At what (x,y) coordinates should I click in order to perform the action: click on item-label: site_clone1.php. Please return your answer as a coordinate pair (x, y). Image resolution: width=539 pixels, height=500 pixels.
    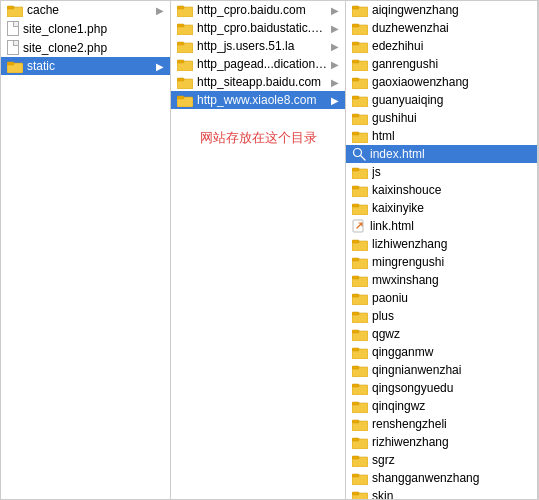
    Looking at the image, I should click on (94, 29).